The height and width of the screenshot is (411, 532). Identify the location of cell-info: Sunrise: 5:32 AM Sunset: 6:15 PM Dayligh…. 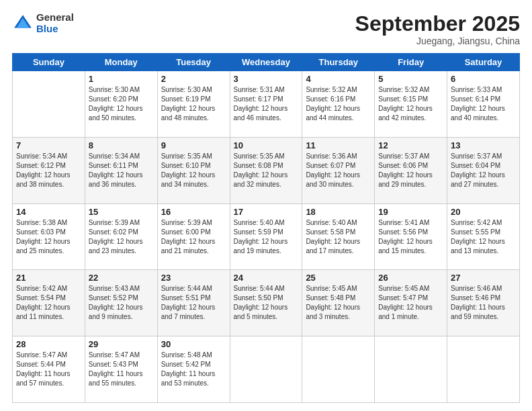
(411, 104).